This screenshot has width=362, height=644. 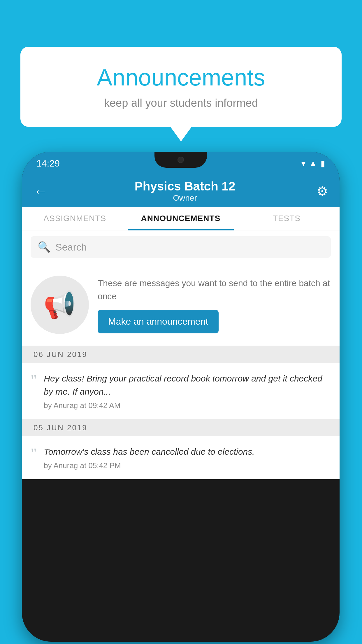 What do you see at coordinates (181, 391) in the screenshot?
I see `announcement-item-1: " Hey class! Bring your practical record…` at bounding box center [181, 391].